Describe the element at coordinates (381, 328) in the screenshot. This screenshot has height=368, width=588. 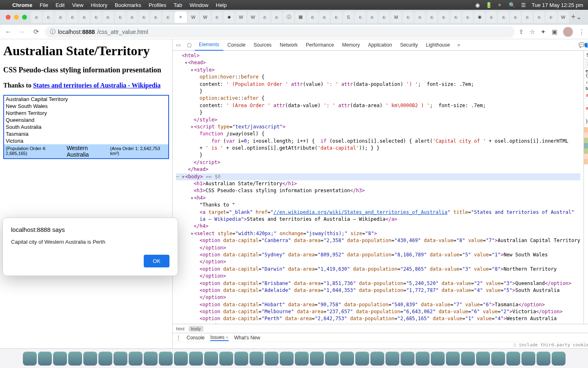
I see `dom-breadcrumb: html body` at that location.